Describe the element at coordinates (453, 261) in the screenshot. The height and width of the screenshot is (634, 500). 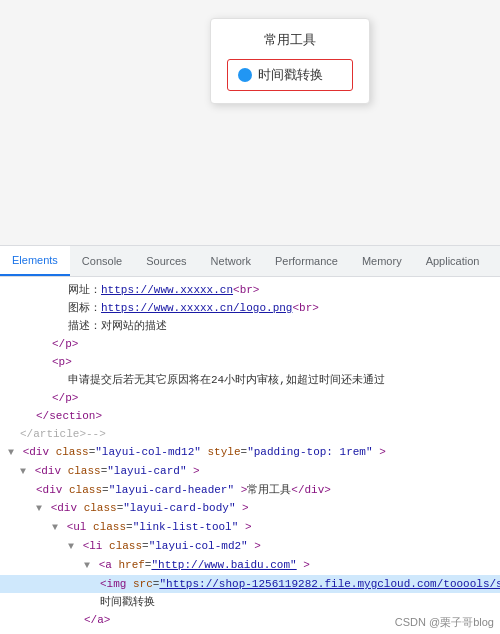
I see `tab-application: Application` at that location.